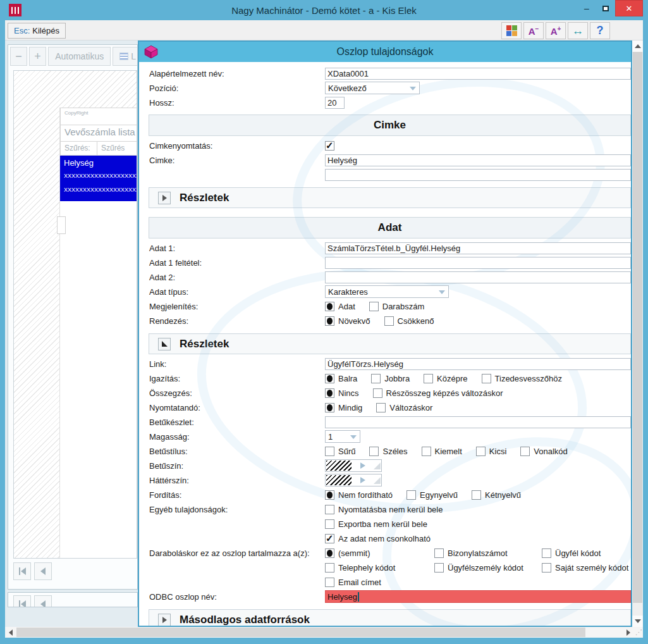 This screenshot has width=648, height=644. I want to click on height-dropdown: 1, so click(343, 437).